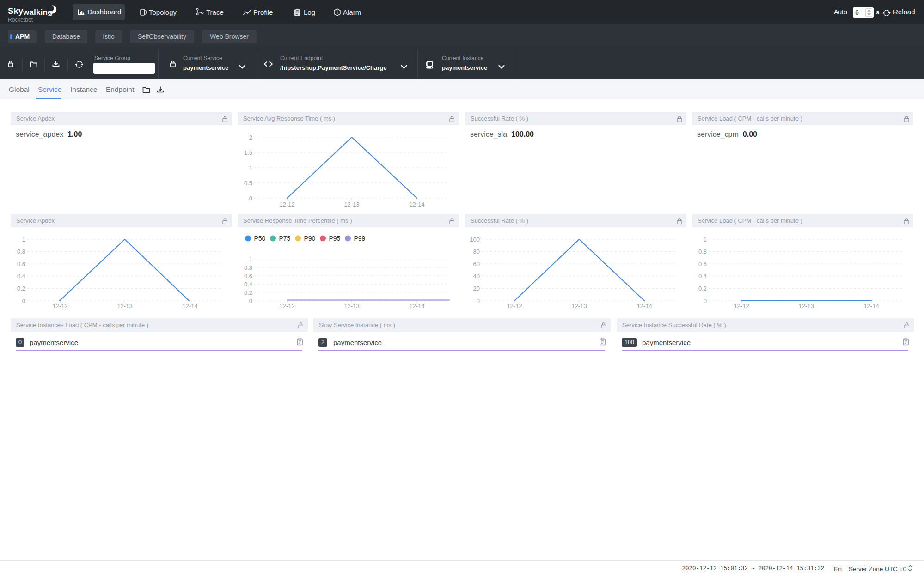  I want to click on svg-text: P90, so click(310, 238).